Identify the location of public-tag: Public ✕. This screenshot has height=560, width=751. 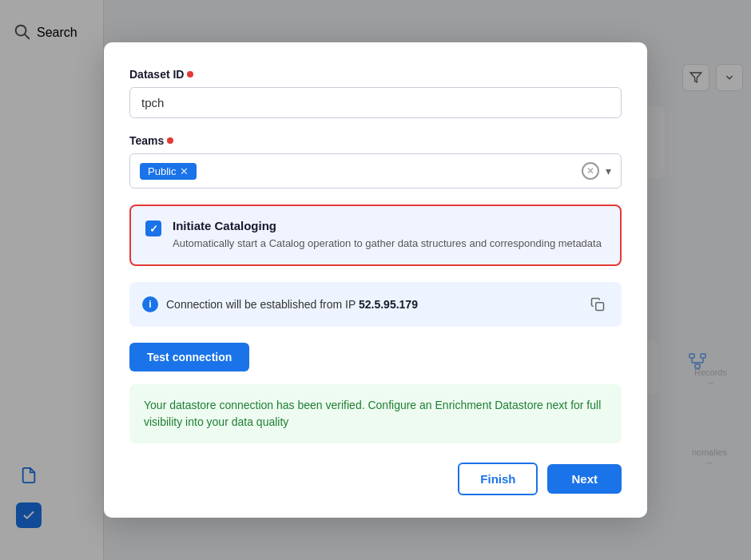
(168, 171).